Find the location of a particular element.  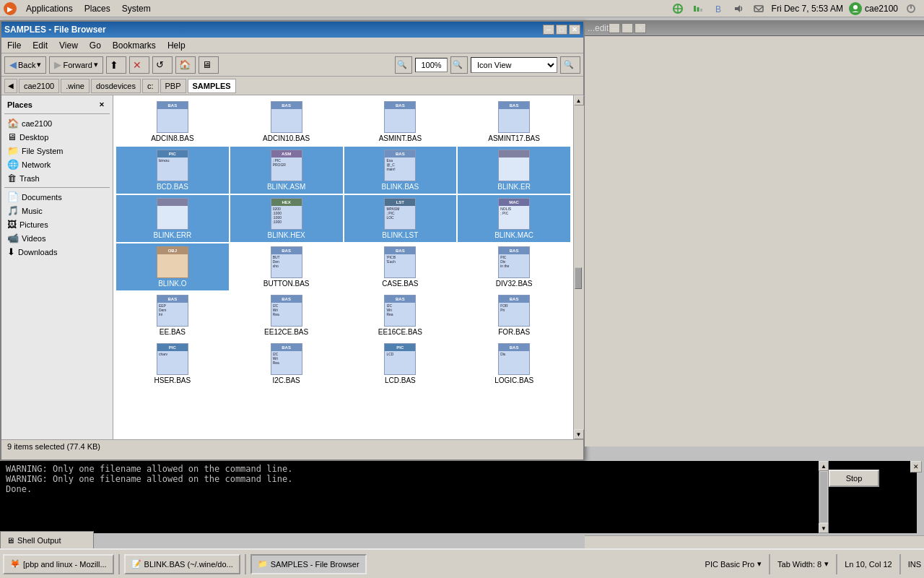

taskbar-right: PIC Basic Pro ▾ Tab Width: 8 ▾ Ln 10, Co… is located at coordinates (813, 564).